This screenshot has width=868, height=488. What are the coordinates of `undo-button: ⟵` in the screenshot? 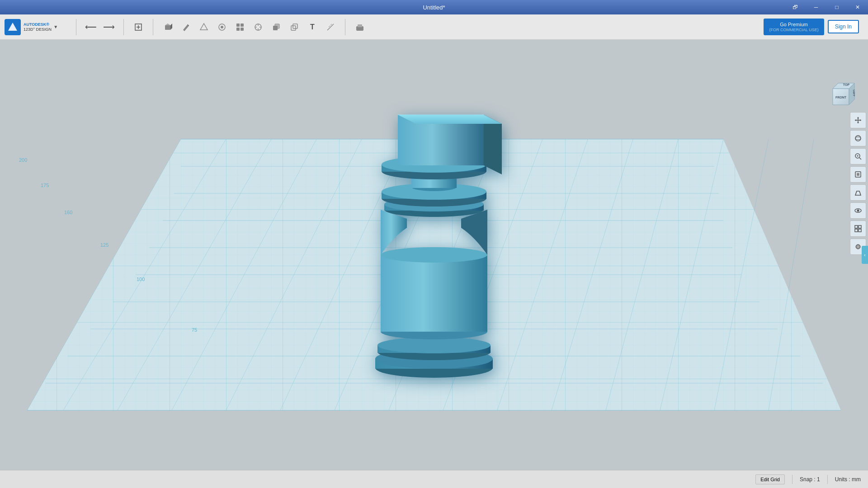 It's located at (91, 27).